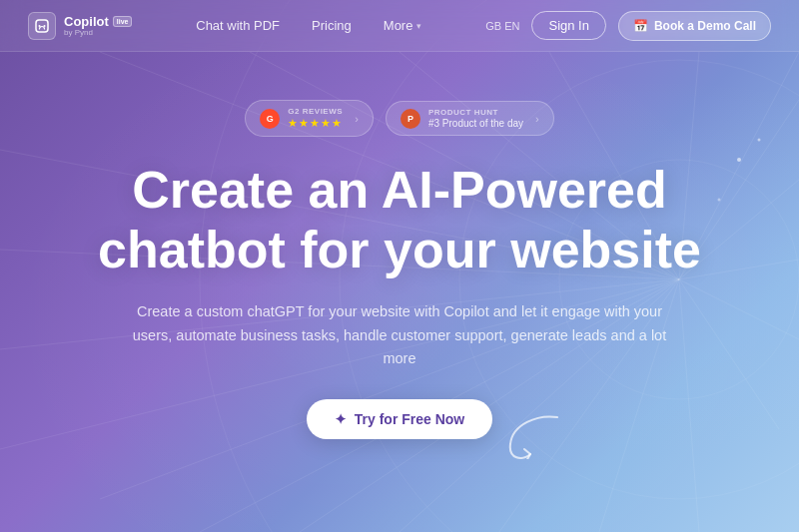 This screenshot has width=799, height=532. Describe the element at coordinates (400, 26) in the screenshot. I see `navbar: Copilot live by Pynd Chat with PDF Prici…` at that location.